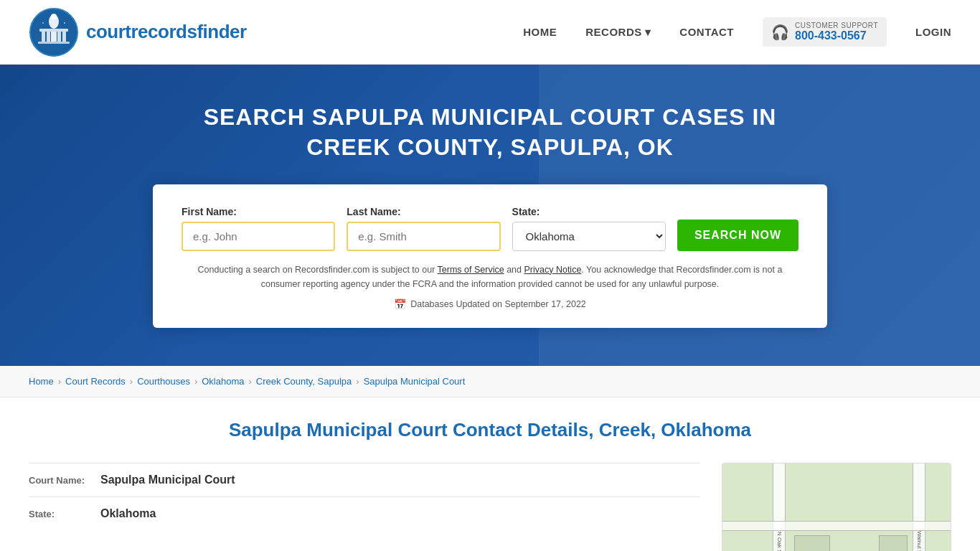 This screenshot has height=551, width=980. What do you see at coordinates (166, 32) in the screenshot?
I see `logo-text: courtrecordsfinder` at bounding box center [166, 32].